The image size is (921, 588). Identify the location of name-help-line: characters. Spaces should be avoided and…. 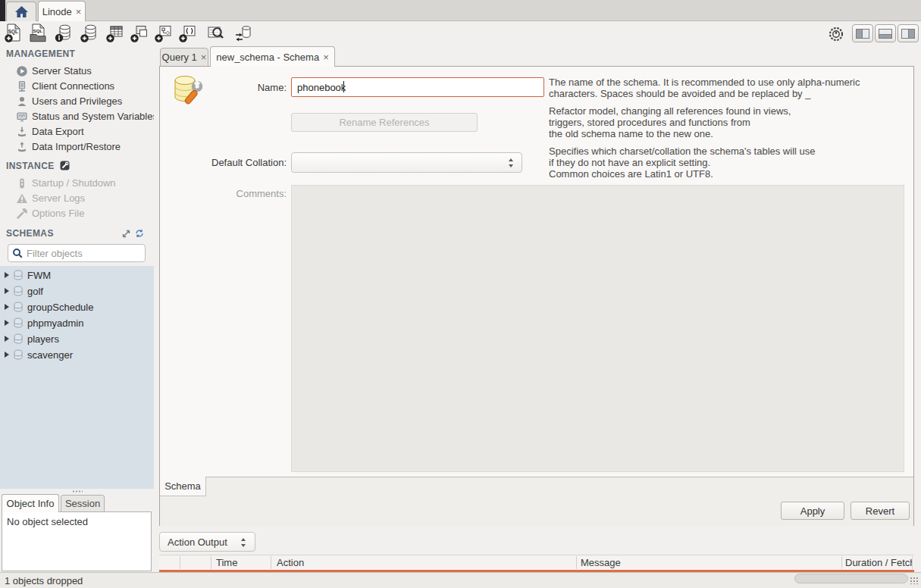
(730, 94).